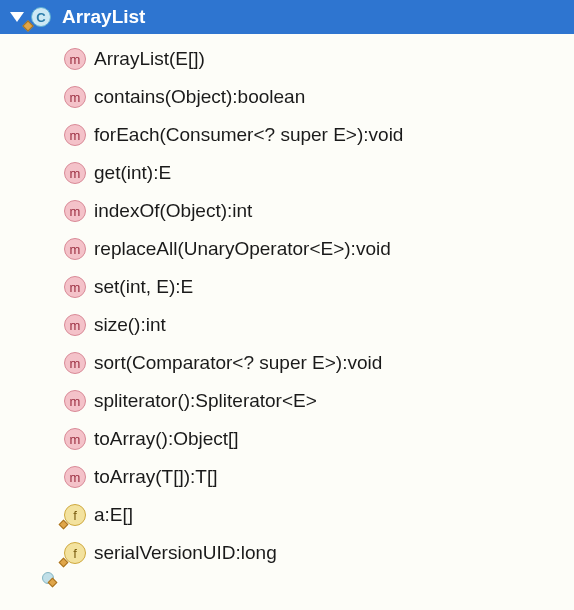  What do you see at coordinates (287, 59) in the screenshot?
I see `member-item: m ArrayList(E[])` at bounding box center [287, 59].